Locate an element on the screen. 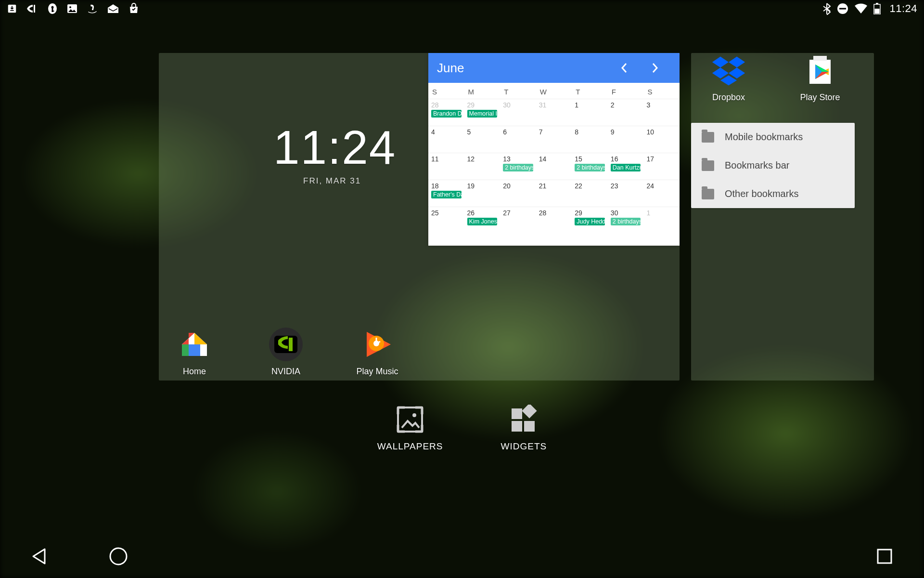 Image resolution: width=924 pixels, height=578 pixels. calendar-day-cell: 26Kim Jones is located at coordinates (482, 220).